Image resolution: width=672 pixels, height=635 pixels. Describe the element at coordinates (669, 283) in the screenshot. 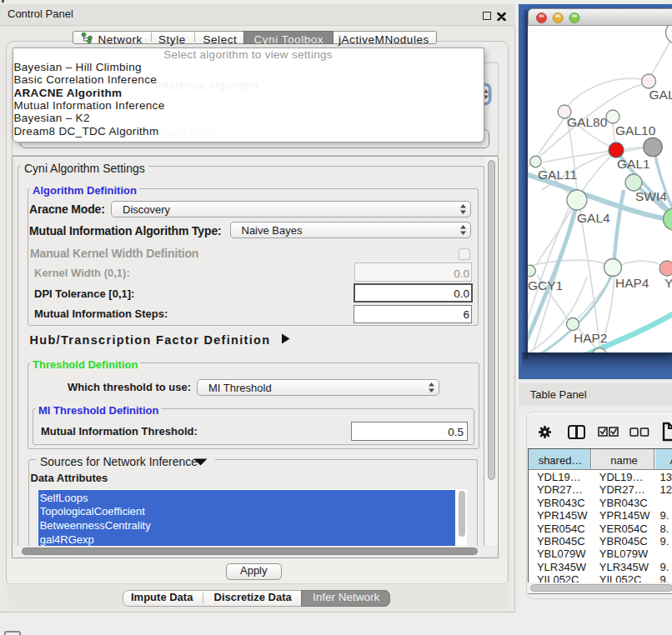

I see `svg-text: YB` at that location.